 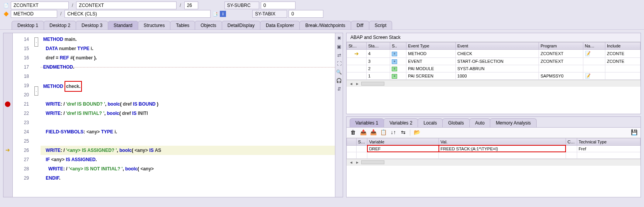 What do you see at coordinates (393, 133) in the screenshot?
I see `sort-asc-icon: ↓↑` at bounding box center [393, 133].